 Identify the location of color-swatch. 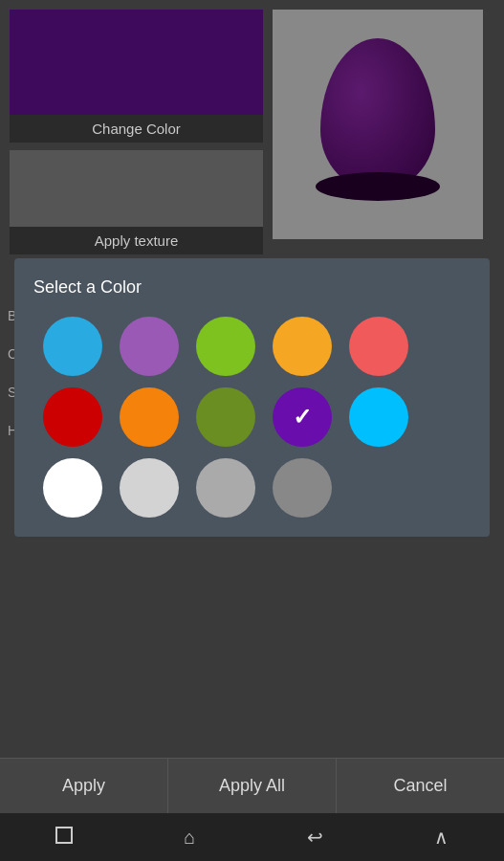
(136, 62).